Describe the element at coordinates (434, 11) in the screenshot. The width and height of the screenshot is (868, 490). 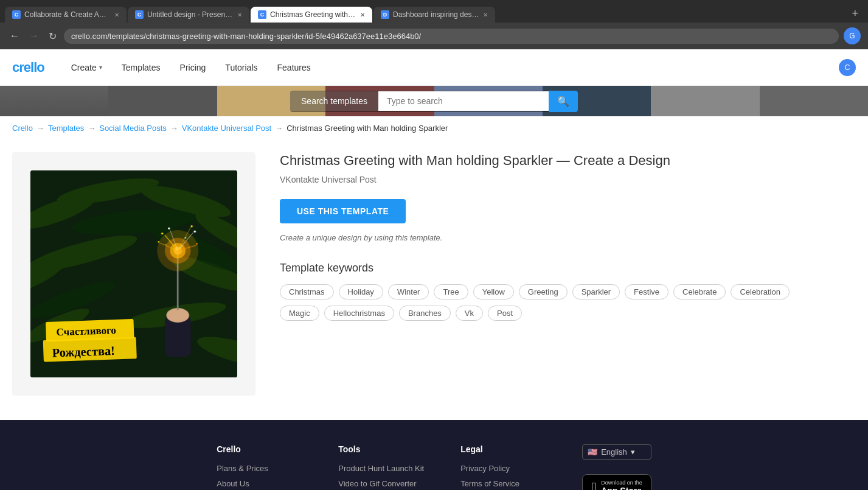
I see `browser-tabs: C Collaborate & Create Amazing G... ✕ C …` at that location.